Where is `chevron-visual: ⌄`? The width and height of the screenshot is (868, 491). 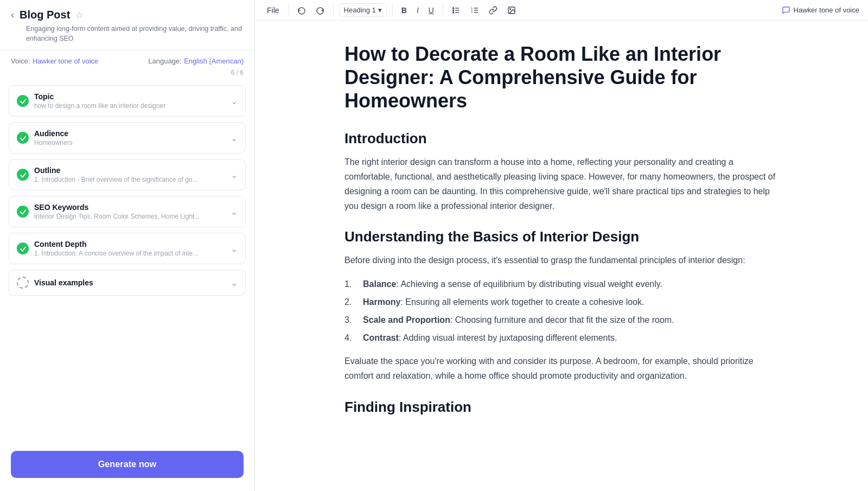 chevron-visual: ⌄ is located at coordinates (234, 283).